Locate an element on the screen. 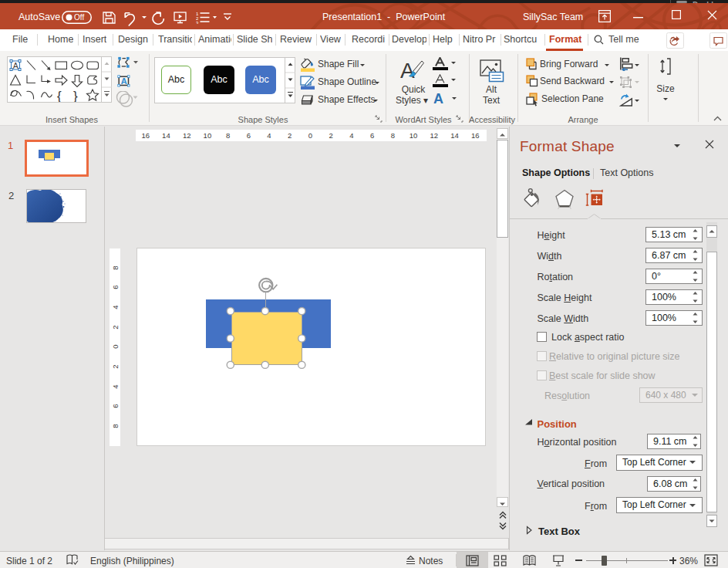  svg-text: Off is located at coordinates (79, 17).